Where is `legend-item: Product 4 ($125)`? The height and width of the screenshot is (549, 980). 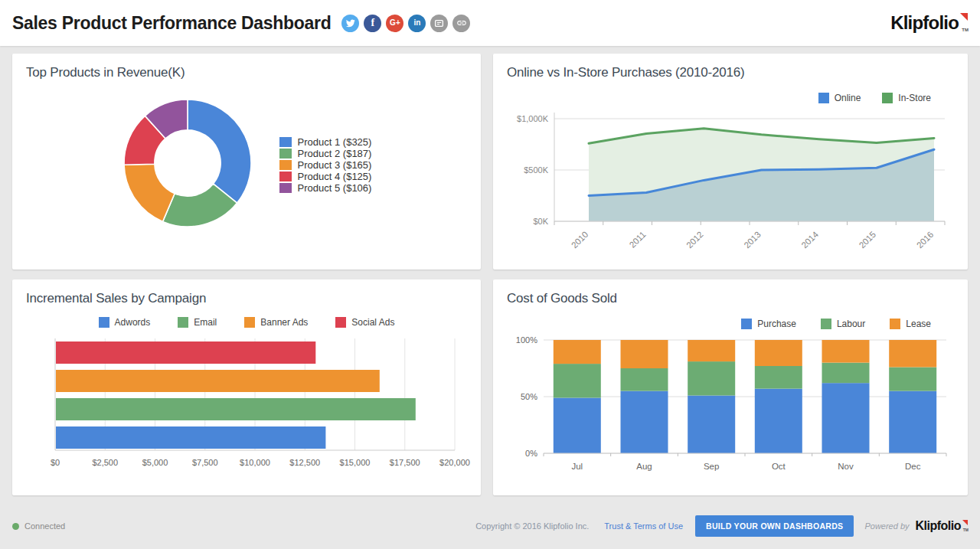
legend-item: Product 4 ($125) is located at coordinates (326, 176).